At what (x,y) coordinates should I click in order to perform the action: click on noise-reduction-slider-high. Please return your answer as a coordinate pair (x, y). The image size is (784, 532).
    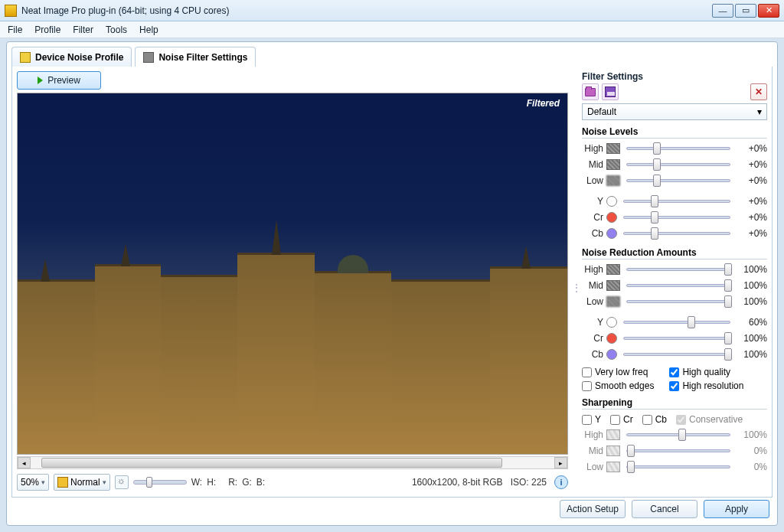
    Looking at the image, I should click on (678, 269).